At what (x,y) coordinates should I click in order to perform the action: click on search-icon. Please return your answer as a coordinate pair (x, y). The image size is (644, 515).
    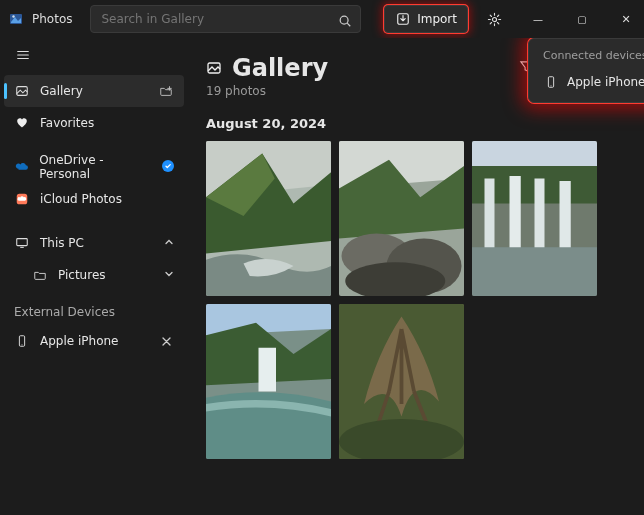
    Looking at the image, I should click on (344, 21).